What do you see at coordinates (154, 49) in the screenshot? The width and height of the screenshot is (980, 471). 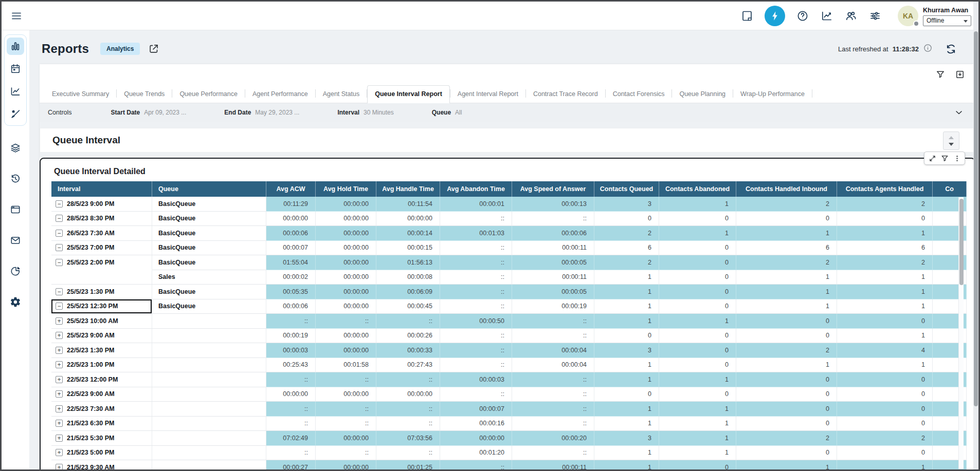 I see `external-link-icon` at bounding box center [154, 49].